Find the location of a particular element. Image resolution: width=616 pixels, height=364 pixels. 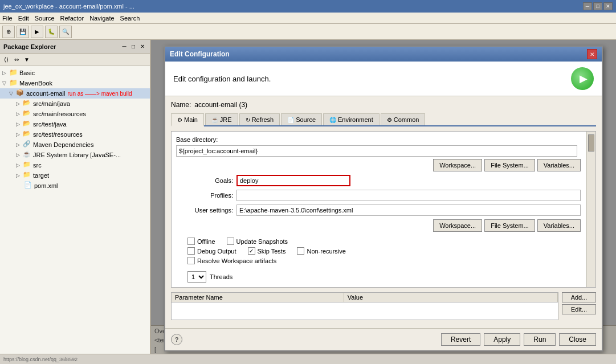

resolve-workspace-checkbox-box is located at coordinates (191, 261).